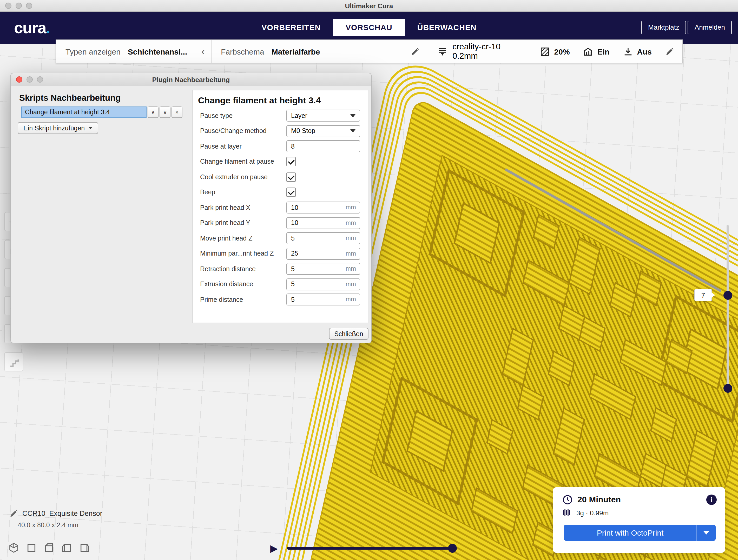 The image size is (738, 560). Describe the element at coordinates (19, 79) in the screenshot. I see `dialog-close-button` at that location.